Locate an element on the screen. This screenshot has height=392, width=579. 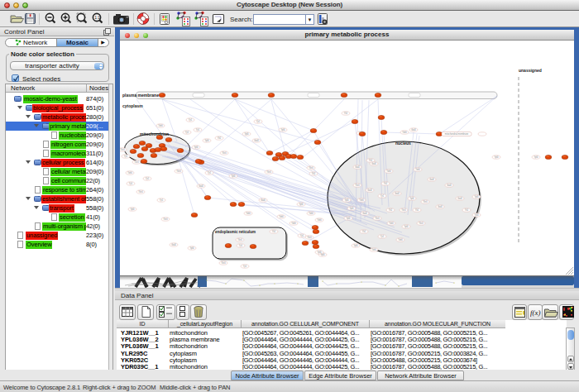
svg-text: 1:1 is located at coordinates (98, 17).